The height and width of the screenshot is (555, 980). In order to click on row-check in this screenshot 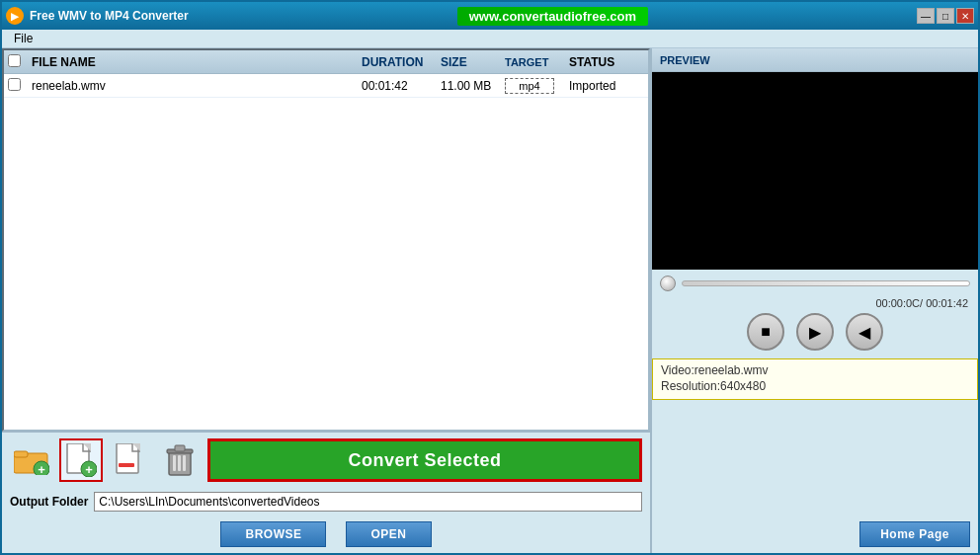, I will do `click(16, 86)`.